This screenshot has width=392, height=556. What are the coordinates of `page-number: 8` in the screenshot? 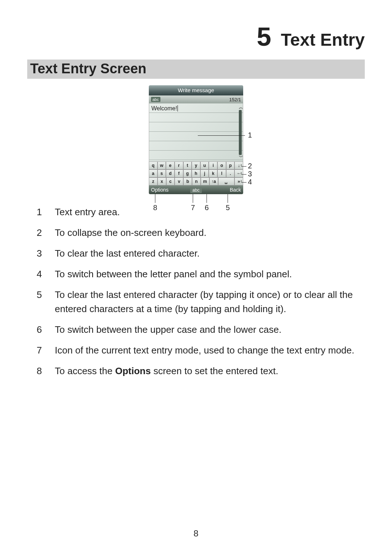 It's located at (196, 533).